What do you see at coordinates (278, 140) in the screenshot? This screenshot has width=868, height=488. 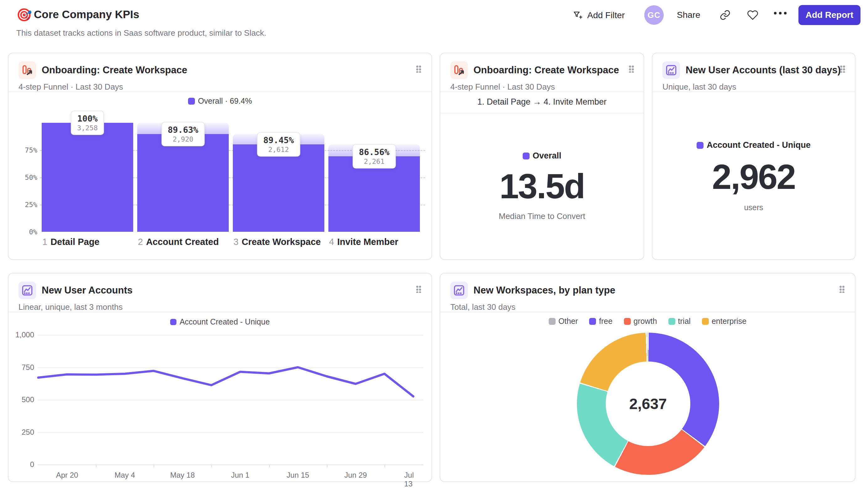 I see `funnel-step-pct: 89.45%` at bounding box center [278, 140].